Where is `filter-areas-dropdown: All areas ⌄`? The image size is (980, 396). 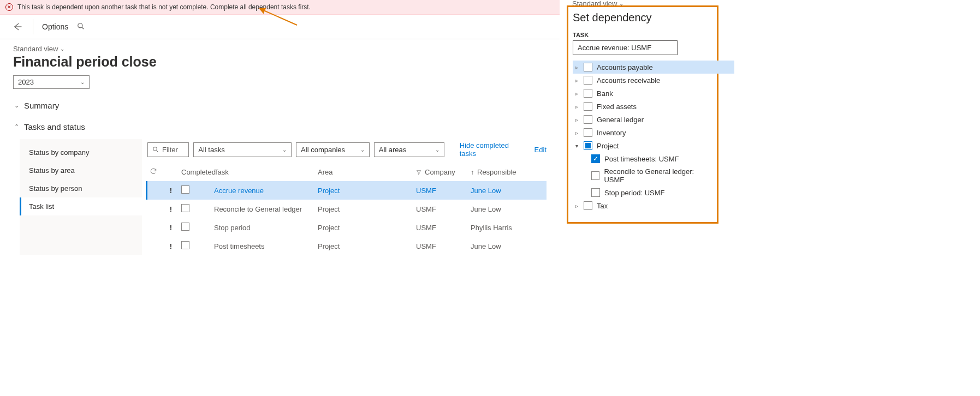 filter-areas-dropdown: All areas ⌄ is located at coordinates (409, 149).